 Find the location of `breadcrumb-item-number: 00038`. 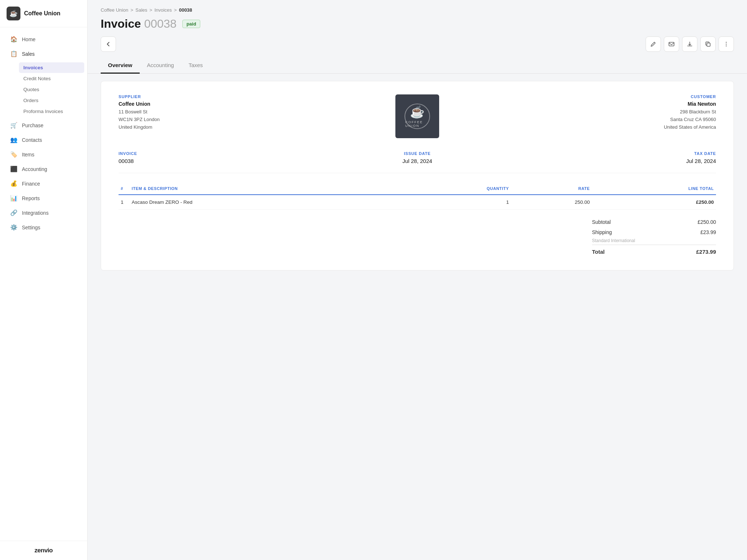

breadcrumb-item-number: 00038 is located at coordinates (186, 10).